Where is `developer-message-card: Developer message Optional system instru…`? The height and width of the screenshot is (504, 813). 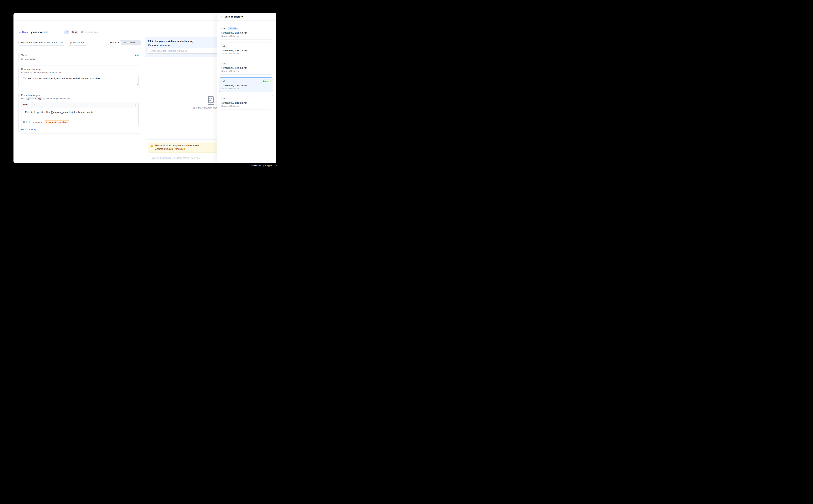 developer-message-card: Developer message Optional system instru… is located at coordinates (80, 77).